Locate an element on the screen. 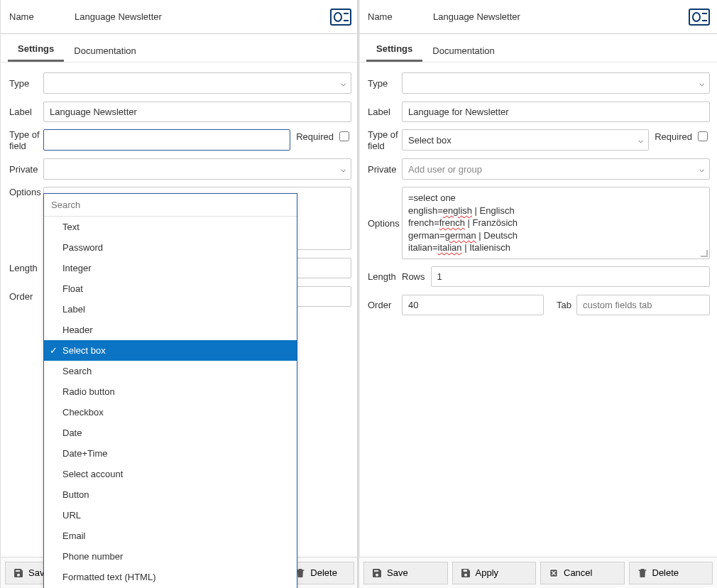  dropdown-option: Text is located at coordinates (170, 227).